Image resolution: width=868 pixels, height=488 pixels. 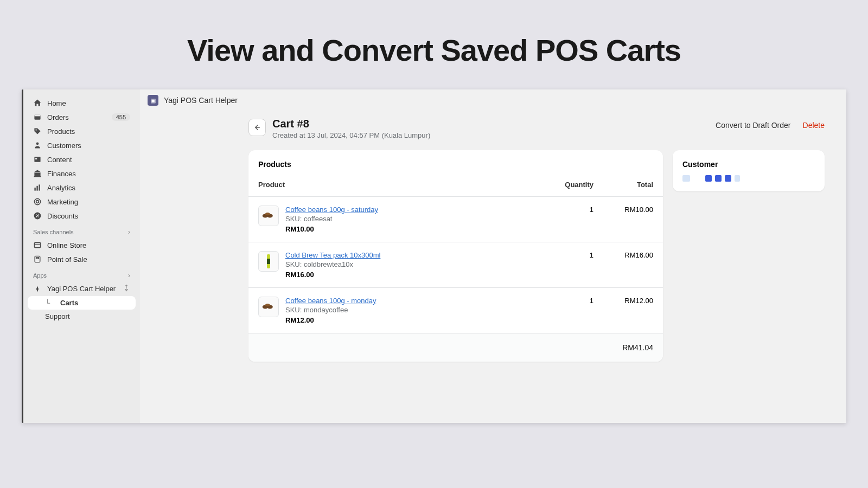 I want to click on app-logo-icon: ▣, so click(x=153, y=100).